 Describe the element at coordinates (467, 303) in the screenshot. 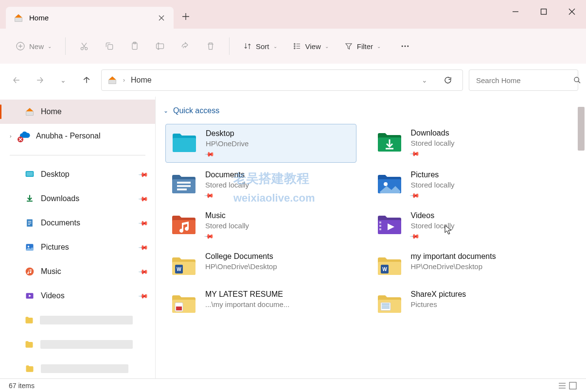

I see `grid-item: ShareX picturesPictures` at that location.